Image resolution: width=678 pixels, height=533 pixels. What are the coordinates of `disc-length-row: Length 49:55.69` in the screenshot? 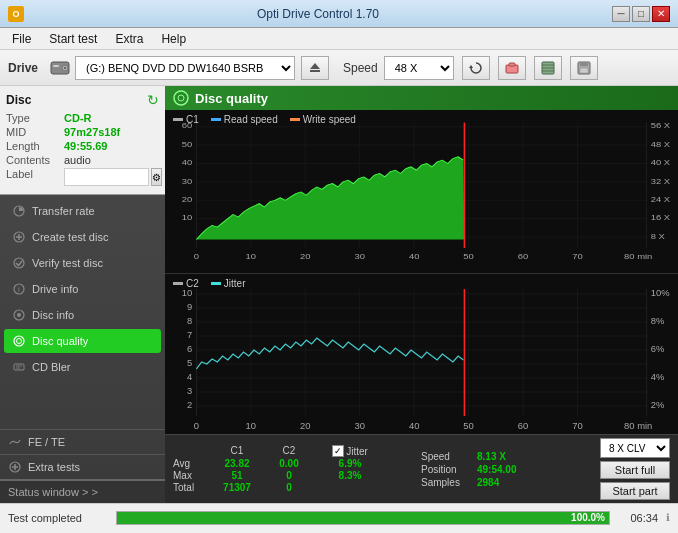 It's located at (82, 146).